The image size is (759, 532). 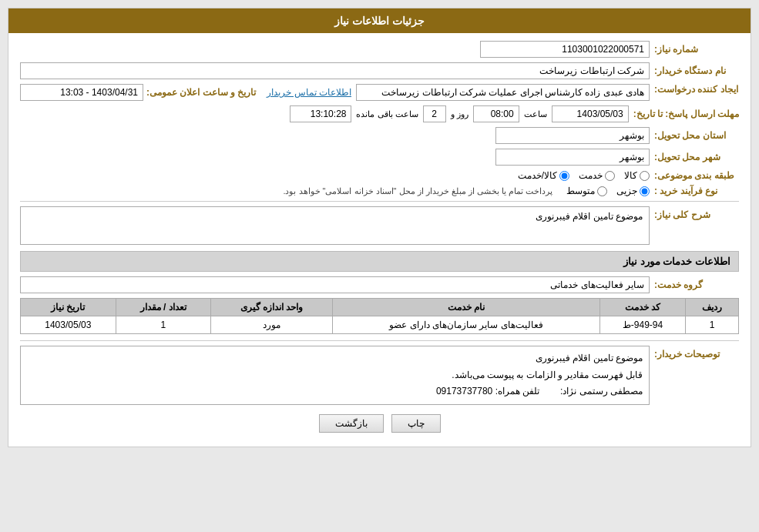 What do you see at coordinates (379, 21) in the screenshot?
I see `page-title: جزئیات اطلاعات نیاز` at bounding box center [379, 21].